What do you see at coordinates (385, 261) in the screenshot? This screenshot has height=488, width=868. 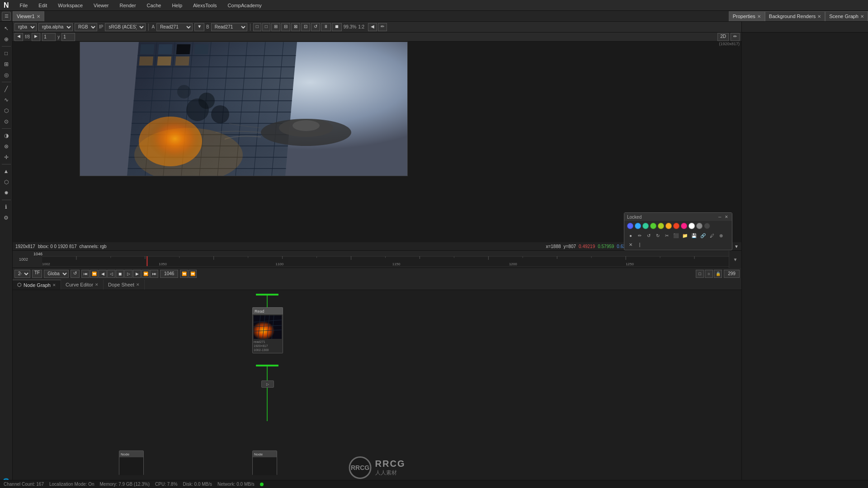 I see `timeline-ruler: 1002 1050 1100 1150 1200 1250` at bounding box center [385, 261].